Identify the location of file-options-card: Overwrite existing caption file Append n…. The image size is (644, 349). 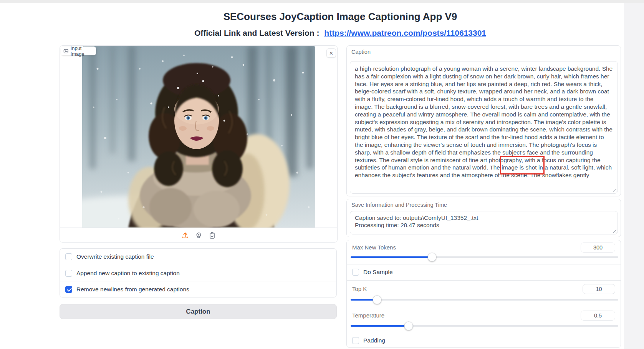
(198, 273).